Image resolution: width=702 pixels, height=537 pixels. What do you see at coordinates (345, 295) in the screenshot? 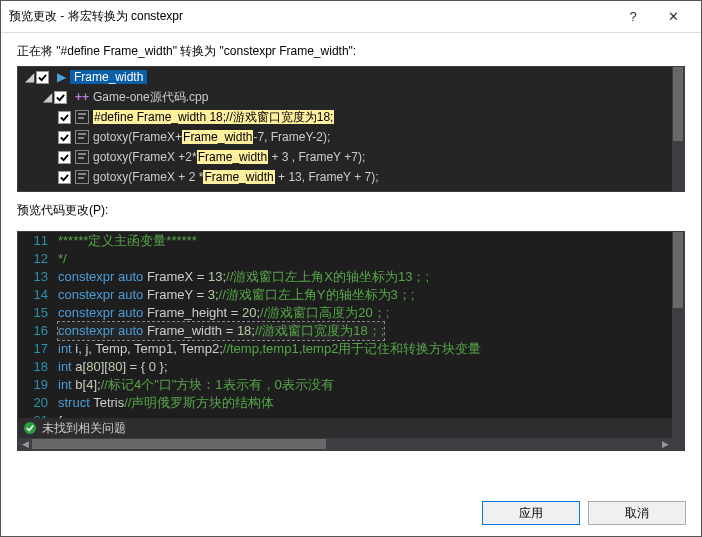
I see `code-line: 14 constexpr auto FrameY = 3;//游戏窗口左上角Y的…` at bounding box center [345, 295].